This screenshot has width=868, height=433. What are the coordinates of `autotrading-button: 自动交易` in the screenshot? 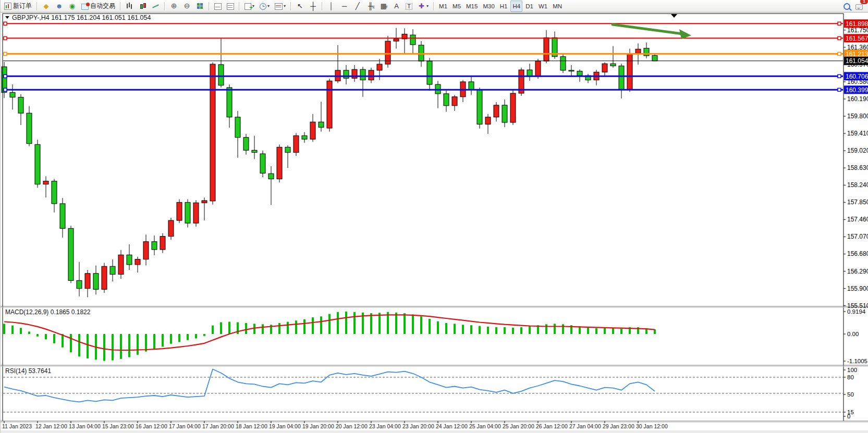 It's located at (98, 6).